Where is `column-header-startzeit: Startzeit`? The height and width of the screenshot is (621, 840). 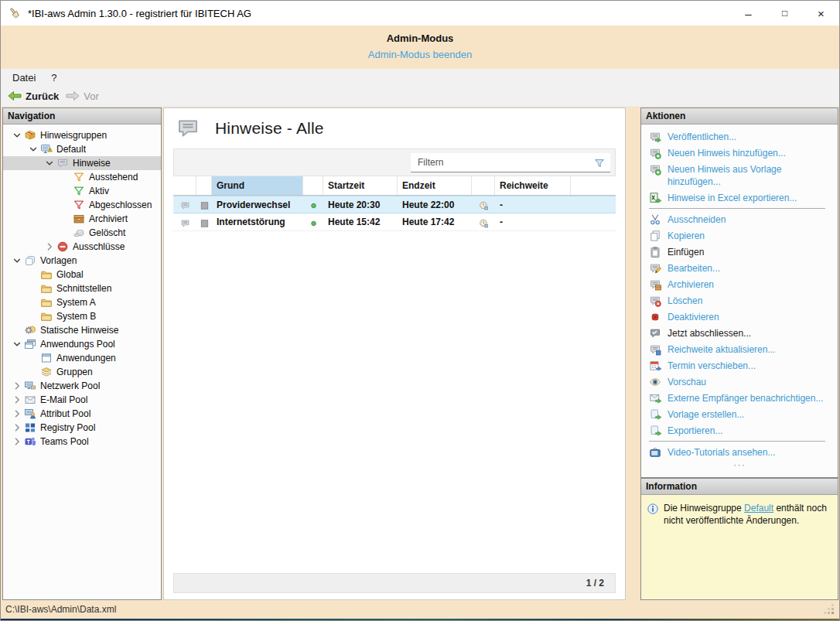
column-header-startzeit: Startzeit is located at coordinates (360, 186).